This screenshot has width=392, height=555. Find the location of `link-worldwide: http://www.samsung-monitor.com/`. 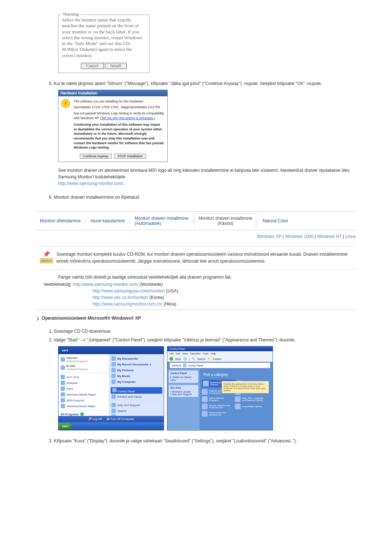

link-worldwide: http://www.samsung-monitor.com/ is located at coordinates (106, 284).